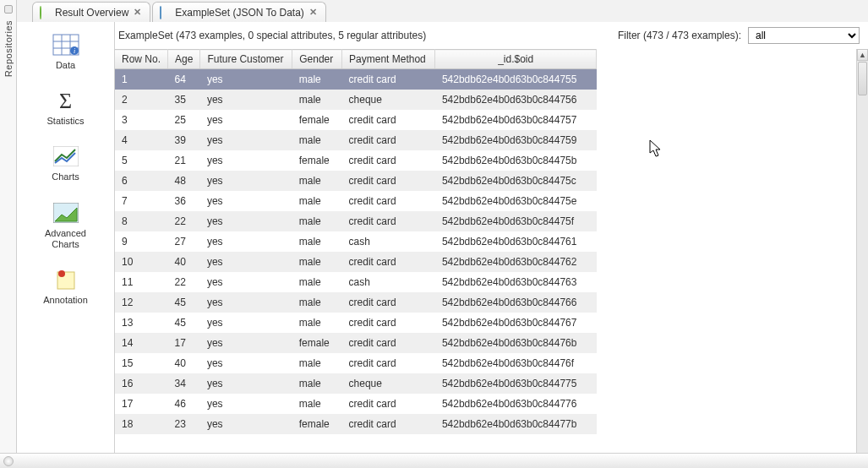 This screenshot has height=468, width=868. What do you see at coordinates (184, 242) in the screenshot?
I see `cell-age: 27` at bounding box center [184, 242].